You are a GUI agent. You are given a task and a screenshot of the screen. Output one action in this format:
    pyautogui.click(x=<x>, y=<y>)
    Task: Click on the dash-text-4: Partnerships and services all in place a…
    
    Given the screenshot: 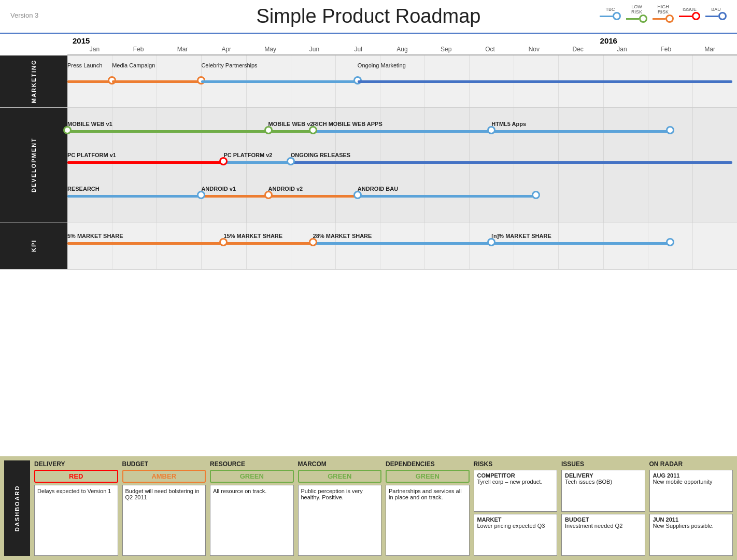 What is the action you would take?
    pyautogui.click(x=428, y=521)
    